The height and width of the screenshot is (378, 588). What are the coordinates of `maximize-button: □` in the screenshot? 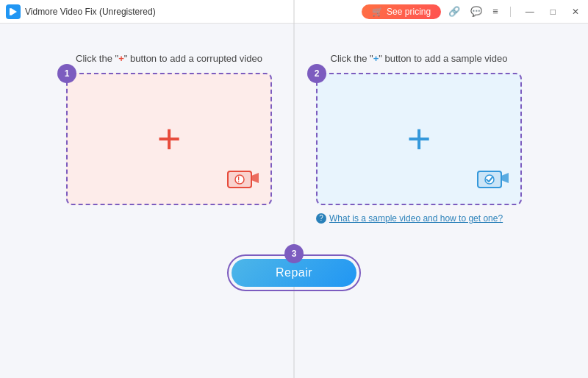 It's located at (553, 12).